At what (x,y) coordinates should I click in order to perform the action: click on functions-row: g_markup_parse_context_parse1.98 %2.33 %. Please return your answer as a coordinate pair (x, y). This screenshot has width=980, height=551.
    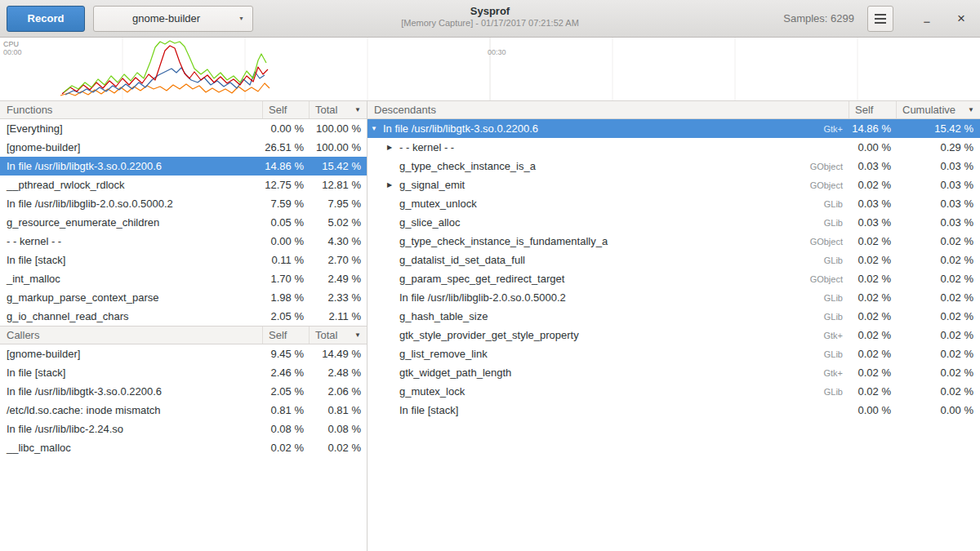
    Looking at the image, I should click on (183, 297).